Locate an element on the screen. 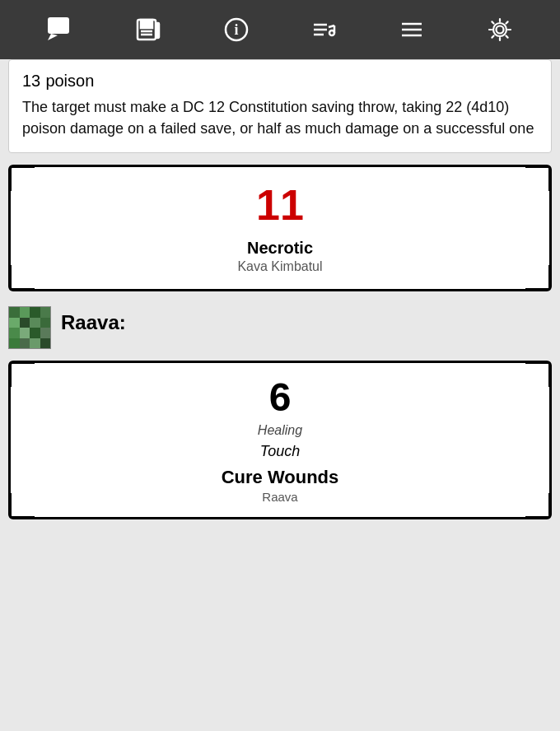 The image size is (560, 731). chat-icon is located at coordinates (60, 30).